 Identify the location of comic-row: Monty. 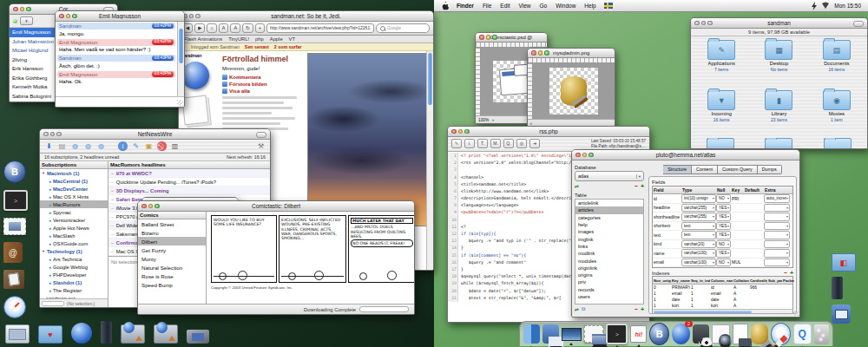
(172, 259).